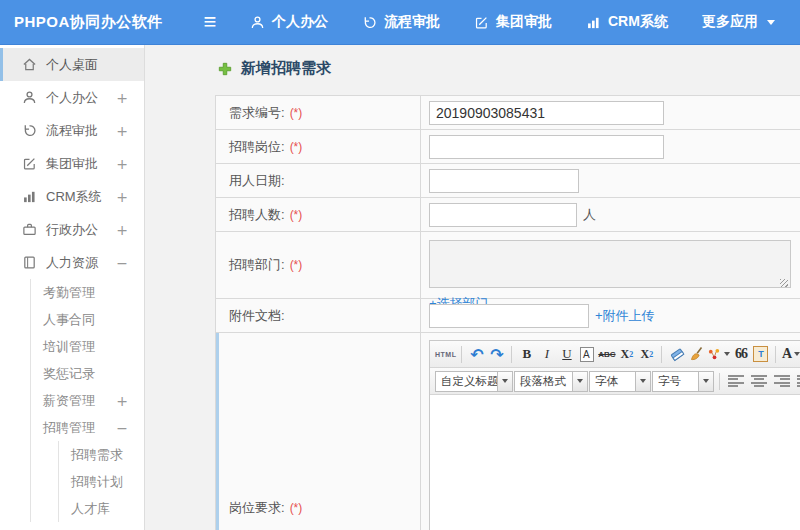  What do you see at coordinates (638, 22) in the screenshot?
I see `nav-label: CRM系统` at bounding box center [638, 22].